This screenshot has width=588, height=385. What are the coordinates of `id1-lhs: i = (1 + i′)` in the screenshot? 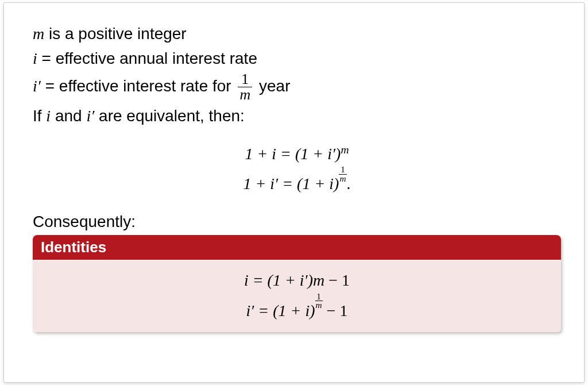 It's located at (278, 280).